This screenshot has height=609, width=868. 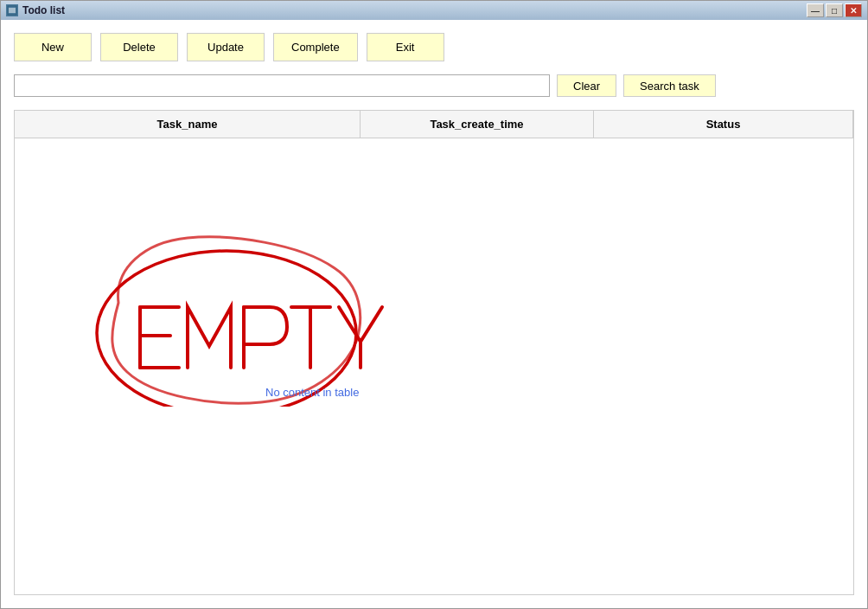 What do you see at coordinates (312, 393) in the screenshot?
I see `svg-text: No content in table` at bounding box center [312, 393].